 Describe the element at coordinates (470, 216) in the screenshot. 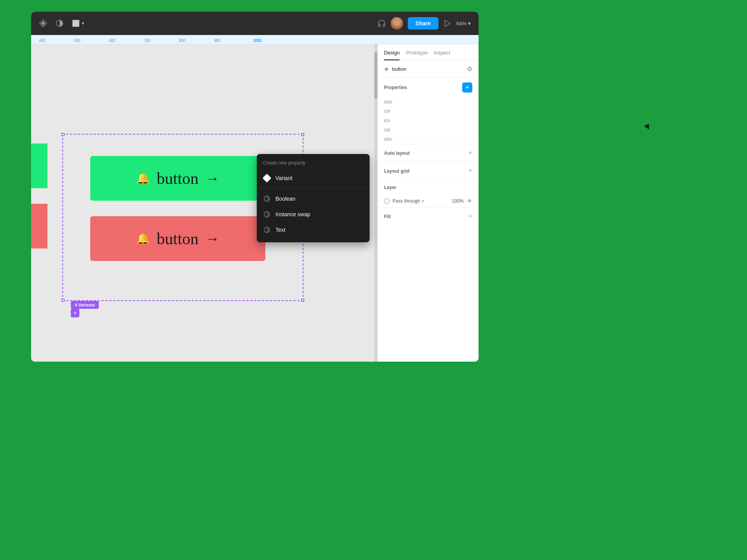

I see `fill-add-button: +` at that location.